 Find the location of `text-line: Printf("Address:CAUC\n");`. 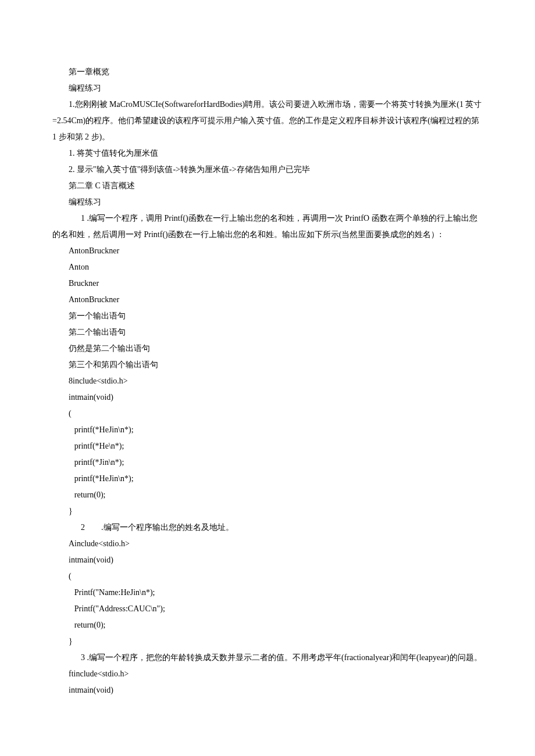

text-line: Printf("Address:CAUC\n"); is located at coordinates (268, 609).